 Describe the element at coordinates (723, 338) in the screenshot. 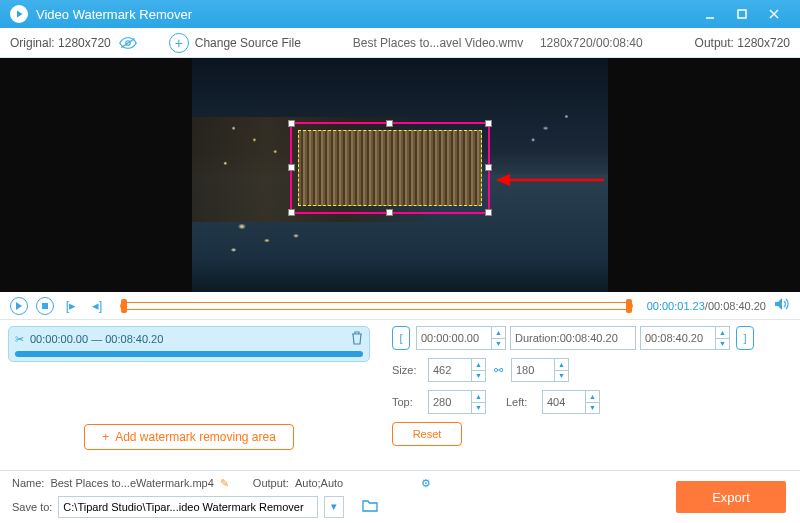

I see `end-time-spinner: ▲▼` at that location.